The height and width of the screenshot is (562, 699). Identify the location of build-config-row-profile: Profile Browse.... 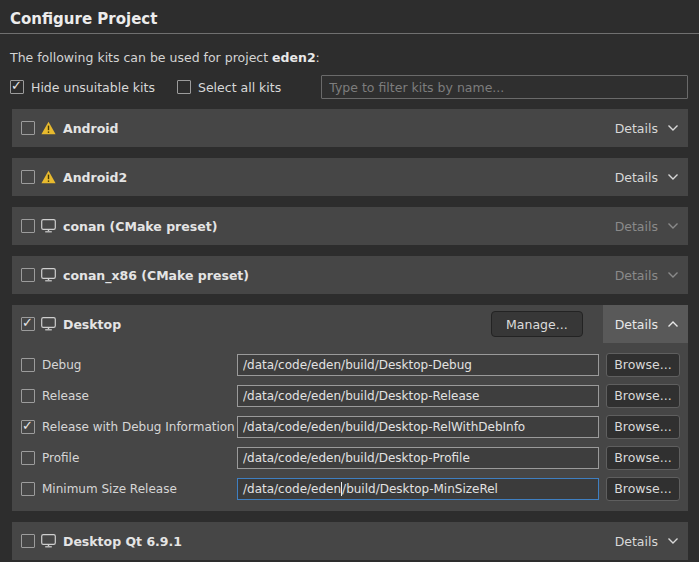
(350, 458).